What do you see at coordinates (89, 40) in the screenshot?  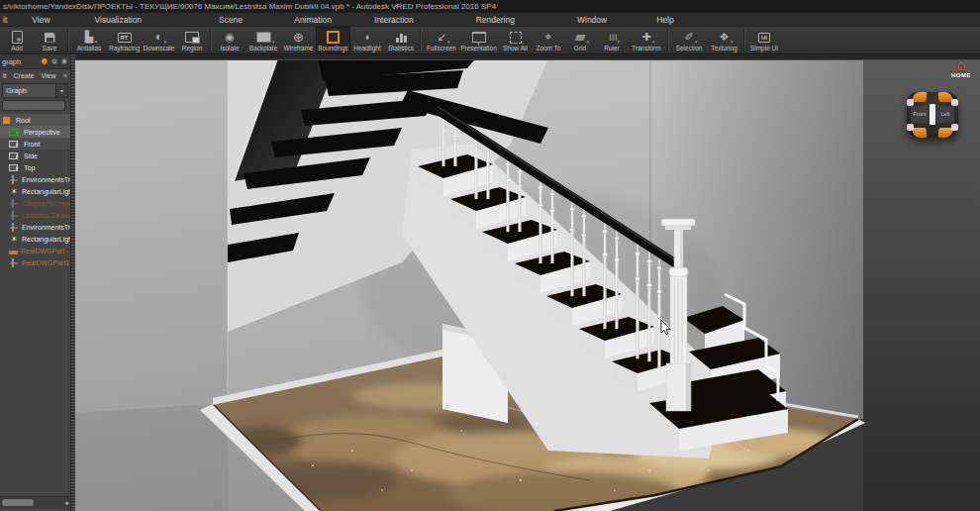 I see `toolbar-button-antialias: ▙▾ Antialias` at bounding box center [89, 40].